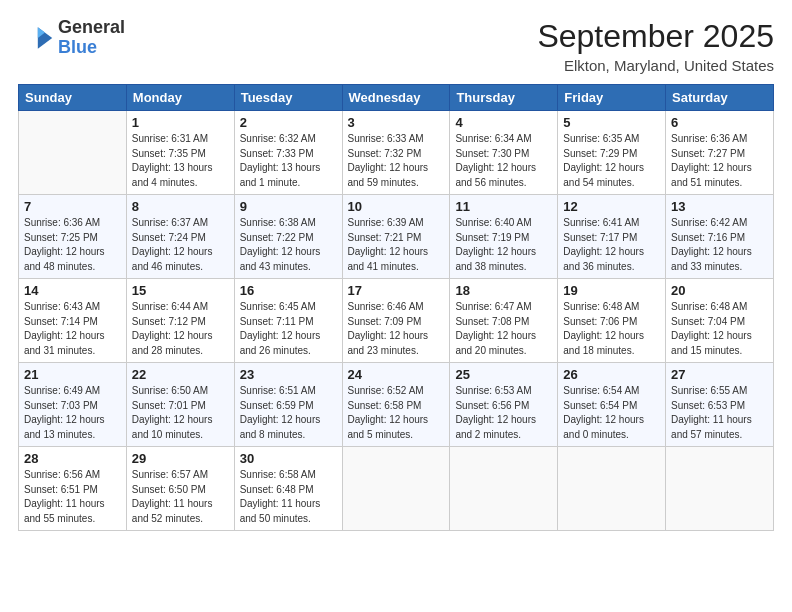 The width and height of the screenshot is (792, 612). Describe the element at coordinates (288, 245) in the screenshot. I see `day-info: Sunrise: 6:38 AM Sunset: 7:22 PM Dayligh…` at that location.